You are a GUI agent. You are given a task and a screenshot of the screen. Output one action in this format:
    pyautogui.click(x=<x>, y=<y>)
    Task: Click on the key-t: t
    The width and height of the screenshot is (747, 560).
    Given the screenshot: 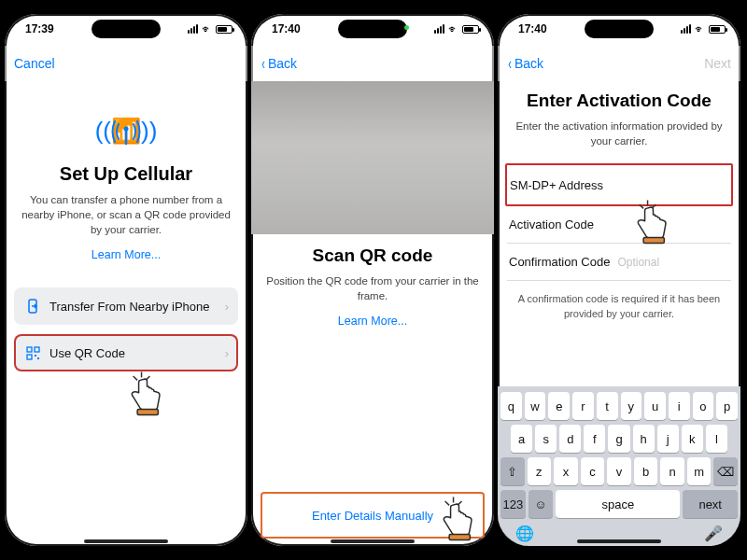 What is the action you would take?
    pyautogui.click(x=607, y=406)
    